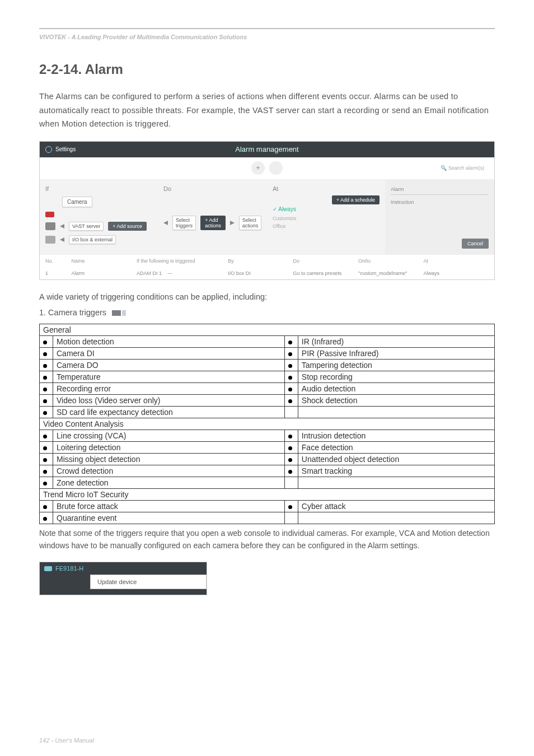 This screenshot has width=534, height=756. Describe the element at coordinates (50, 226) in the screenshot. I see `server-icon` at that location.